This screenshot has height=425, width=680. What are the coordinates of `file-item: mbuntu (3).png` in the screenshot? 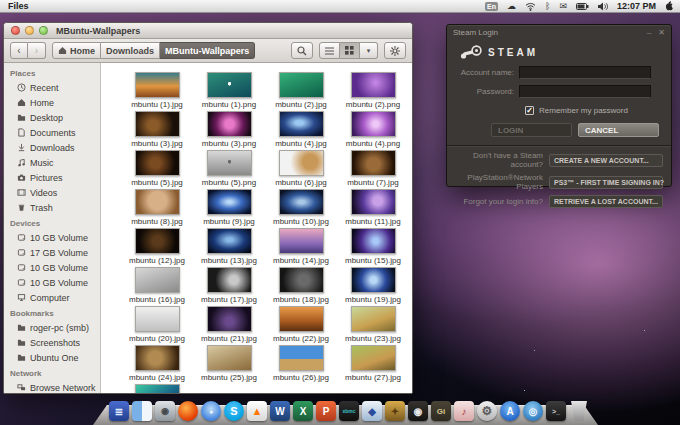 It's located at (229, 130).